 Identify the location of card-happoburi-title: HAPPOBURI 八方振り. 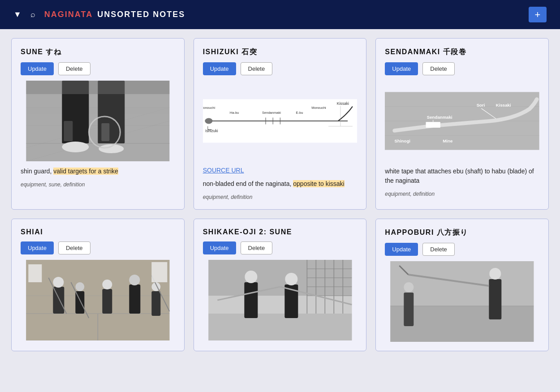
(462, 233).